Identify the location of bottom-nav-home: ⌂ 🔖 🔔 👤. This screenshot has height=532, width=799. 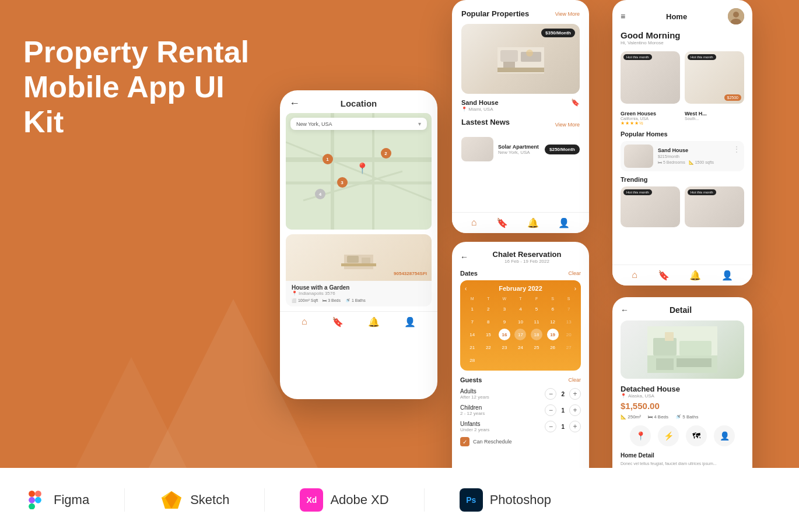
(682, 275).